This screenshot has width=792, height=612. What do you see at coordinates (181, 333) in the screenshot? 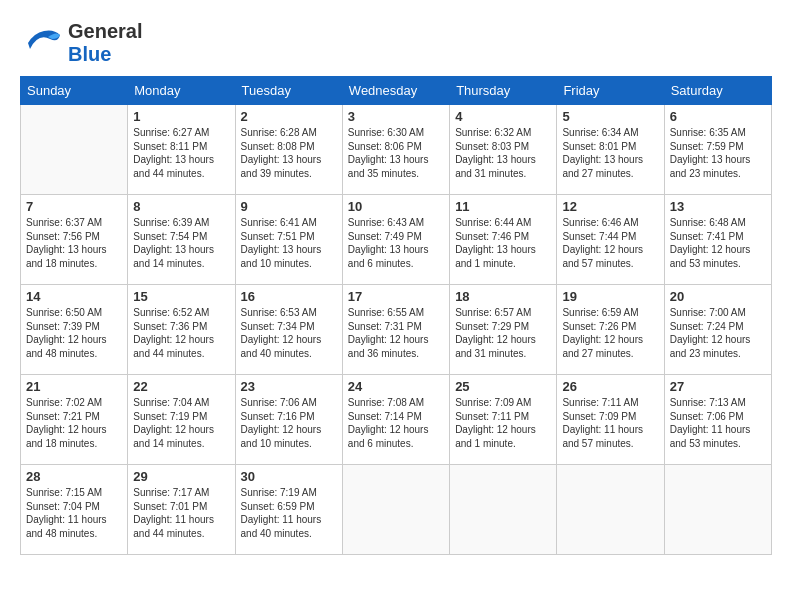
I see `day-info: Sunrise: 6:52 AM Sunset: 7:36 PM Dayligh…` at bounding box center [181, 333].